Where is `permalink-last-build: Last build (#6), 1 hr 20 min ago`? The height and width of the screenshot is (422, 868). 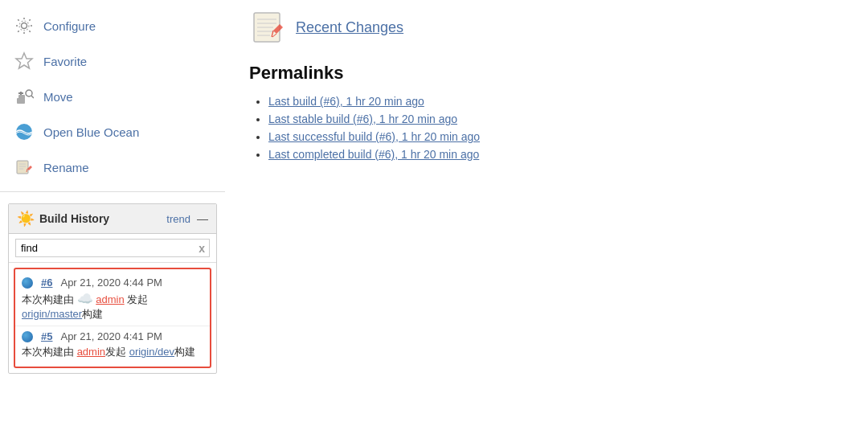 permalink-last-build: Last build (#6), 1 hr 20 min ago is located at coordinates (346, 101).